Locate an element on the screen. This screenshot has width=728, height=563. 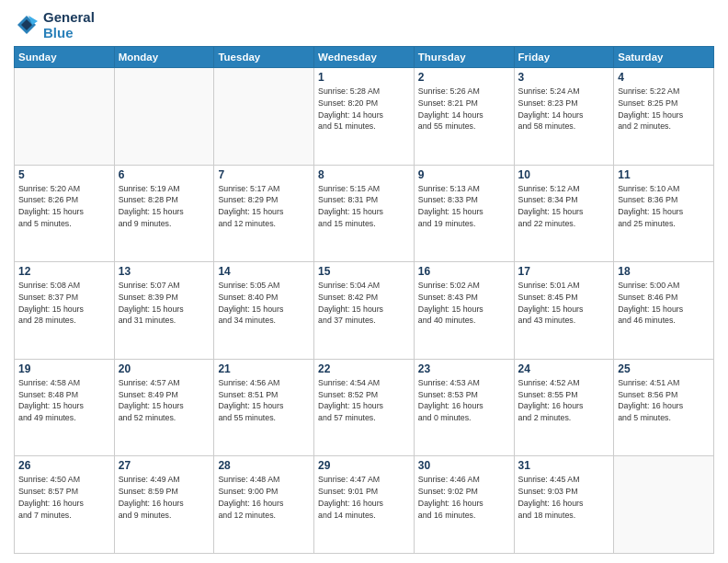
day-number: 5 is located at coordinates (64, 175).